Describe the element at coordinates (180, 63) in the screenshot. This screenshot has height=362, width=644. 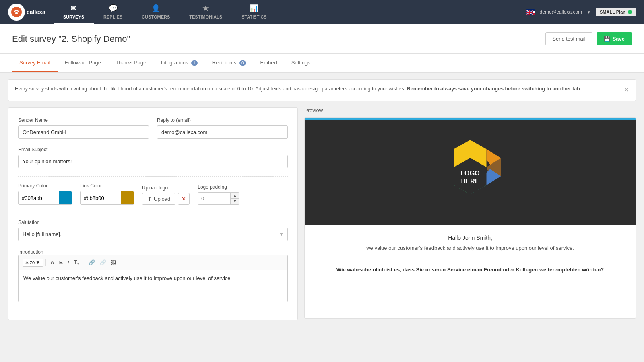
I see `tab-integrations: Integrations 1` at that location.